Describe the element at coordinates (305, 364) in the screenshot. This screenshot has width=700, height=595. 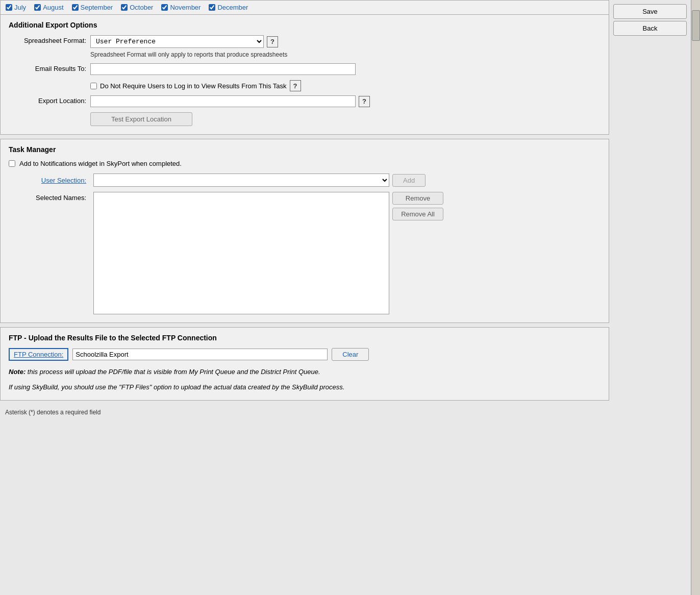
I see `ftp-section: FTP - Upload the Results File to the Sel…` at that location.